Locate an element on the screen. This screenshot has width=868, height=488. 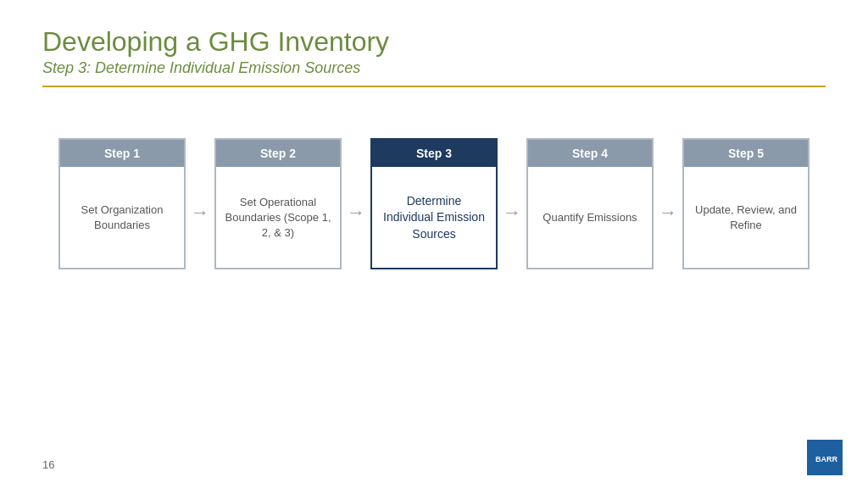
step-3-body: Determine Individual Emission Sources is located at coordinates (434, 217).